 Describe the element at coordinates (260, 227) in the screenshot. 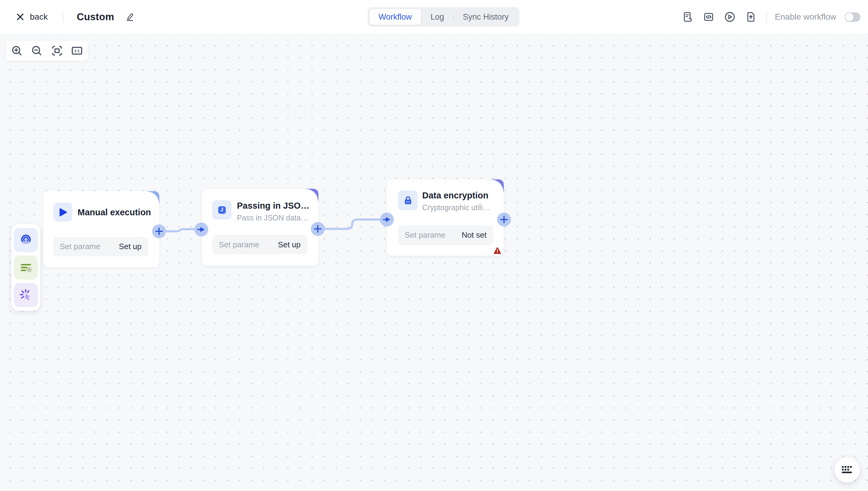

I see `node-passing-in-json: J Passing in JSO… Pass in JSON data… Set…` at that location.